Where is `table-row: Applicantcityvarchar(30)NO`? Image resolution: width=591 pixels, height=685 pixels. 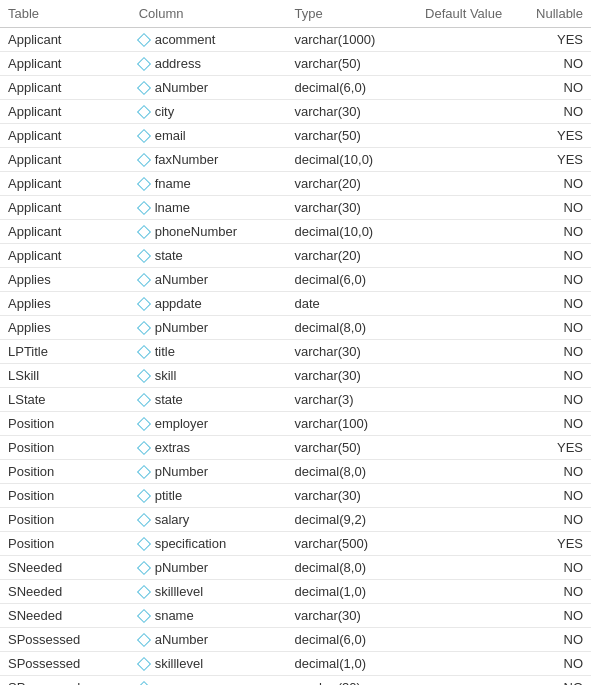 table-row: Applicantcityvarchar(30)NO is located at coordinates (296, 112).